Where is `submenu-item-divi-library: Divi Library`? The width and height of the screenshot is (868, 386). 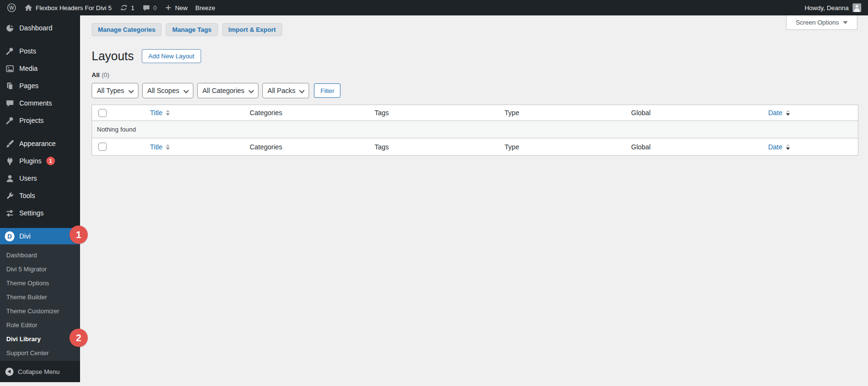
submenu-item-divi-library: Divi Library is located at coordinates (40, 339).